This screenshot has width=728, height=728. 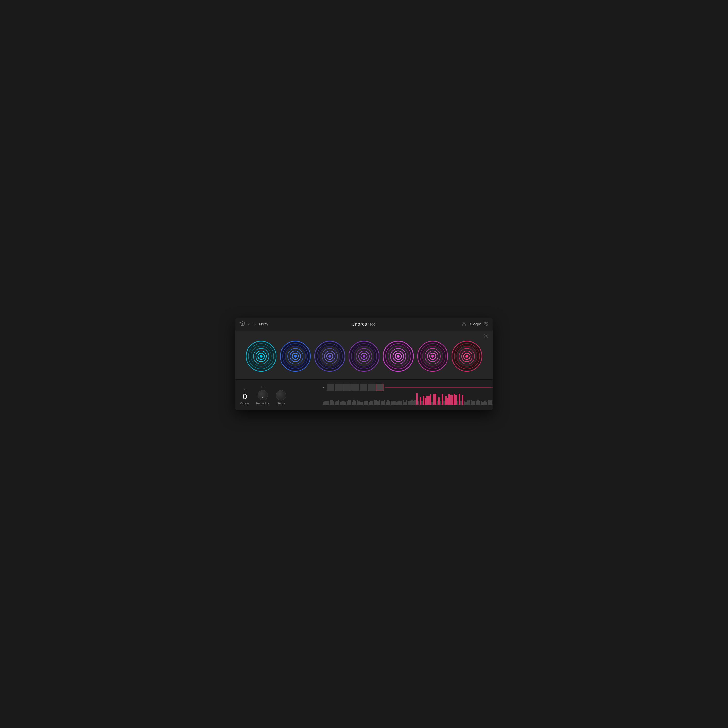 What do you see at coordinates (262, 387) in the screenshot?
I see `humanize-down-arrow: ↓` at bounding box center [262, 387].